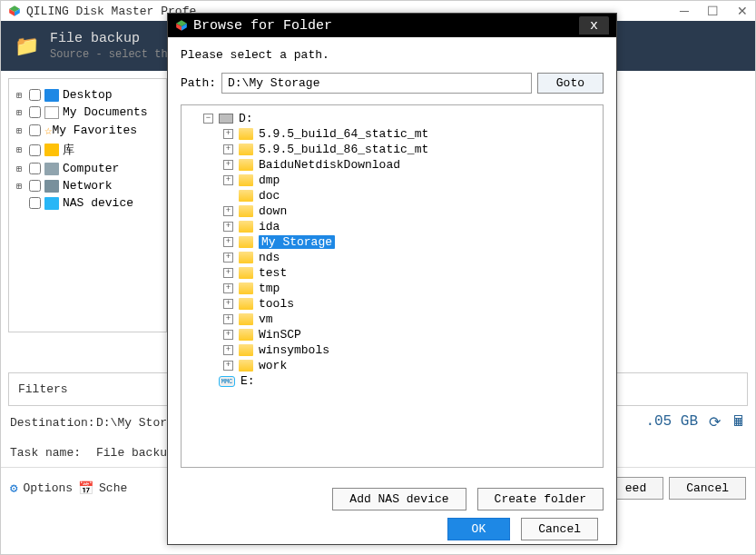 This screenshot has width=756, height=555. Describe the element at coordinates (87, 150) in the screenshot. I see `sidebar-item-library: ⊞库` at that location.